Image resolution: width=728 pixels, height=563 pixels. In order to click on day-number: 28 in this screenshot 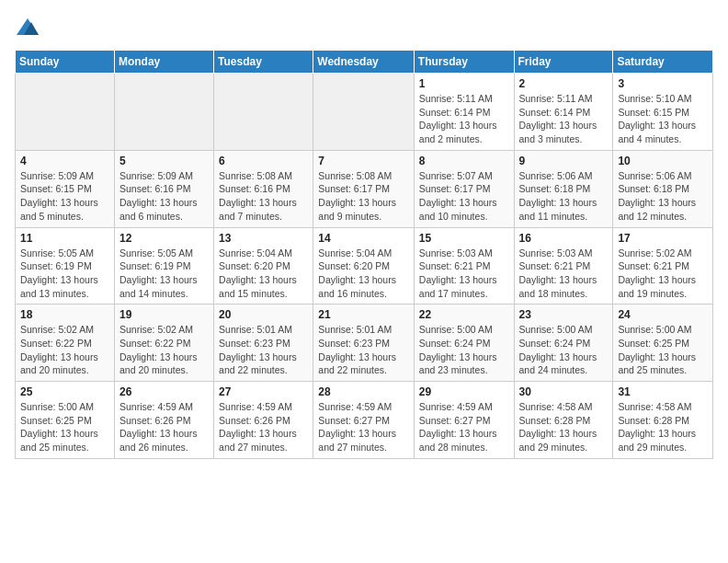, I will do `click(364, 392)`.